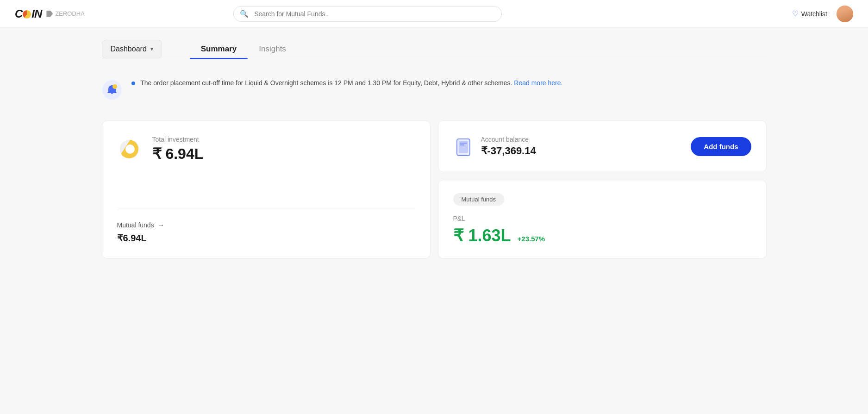 Image resolution: width=868 pixels, height=414 pixels. Describe the element at coordinates (152, 49) in the screenshot. I see `chevron-down-icon: ▾` at that location.